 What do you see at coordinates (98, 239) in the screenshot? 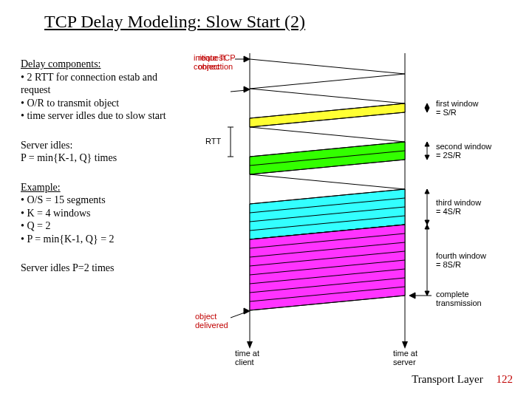
I see `example-4: • P = min{K-1, Q} = 2` at bounding box center [98, 239].